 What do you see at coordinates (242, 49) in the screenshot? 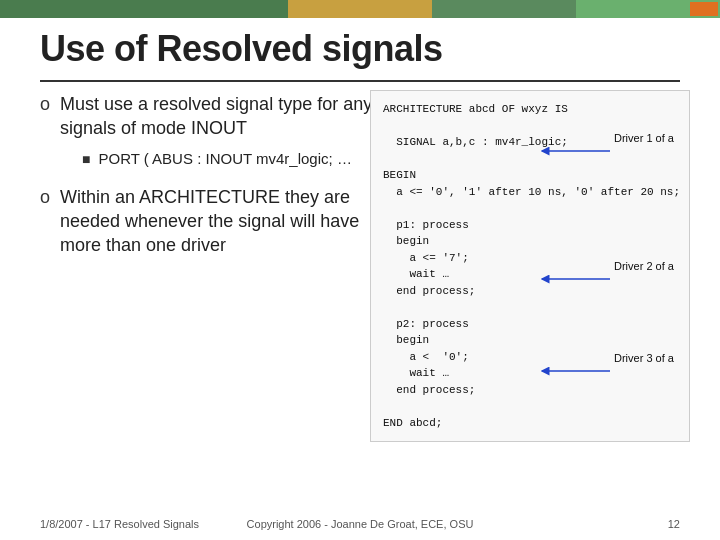
I see `slide-title: Use of Resolved signals` at bounding box center [242, 49].